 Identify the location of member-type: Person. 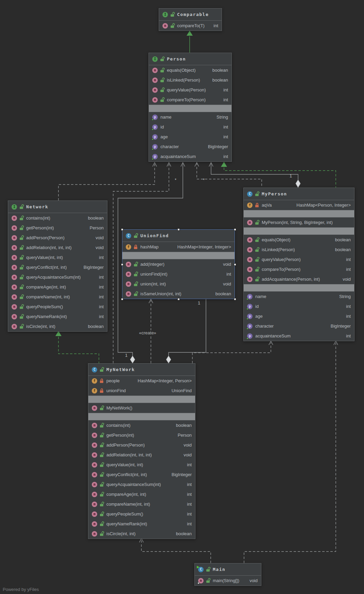
(95, 228).